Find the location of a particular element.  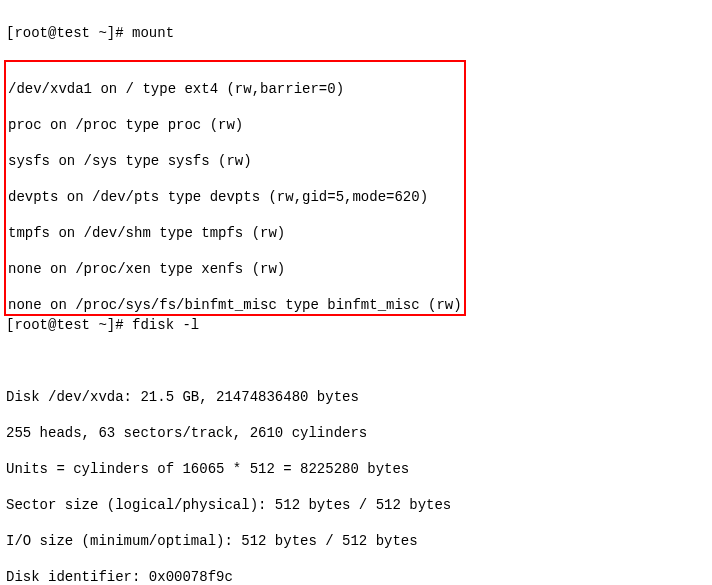

mount-line: proc on /proc type proc (rw) is located at coordinates (235, 125).